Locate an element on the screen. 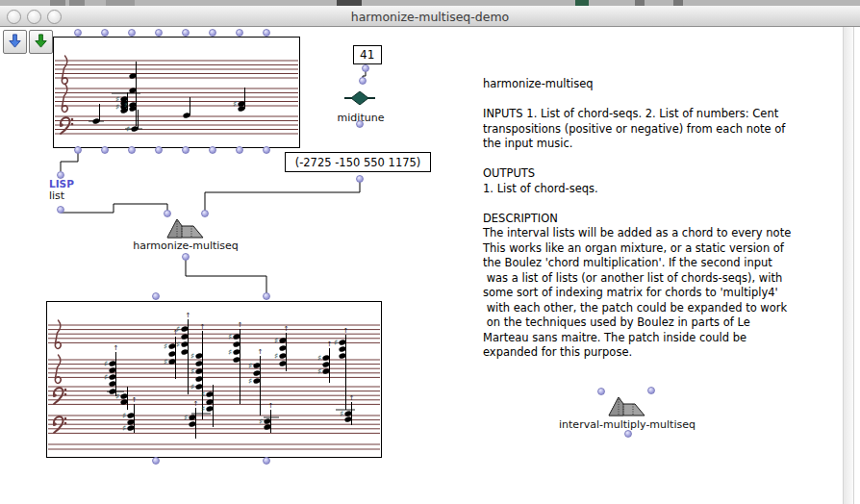  vertical-scrollbar is located at coordinates (848, 265).